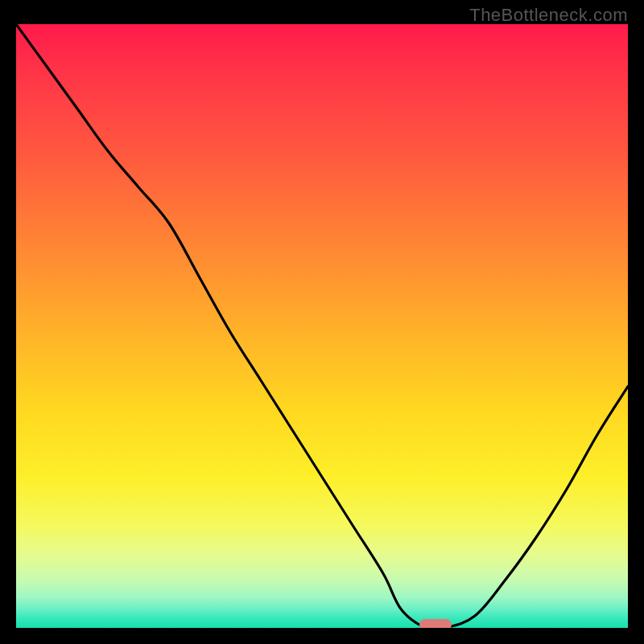  What do you see at coordinates (436, 623) in the screenshot?
I see `optimal-marker` at bounding box center [436, 623].